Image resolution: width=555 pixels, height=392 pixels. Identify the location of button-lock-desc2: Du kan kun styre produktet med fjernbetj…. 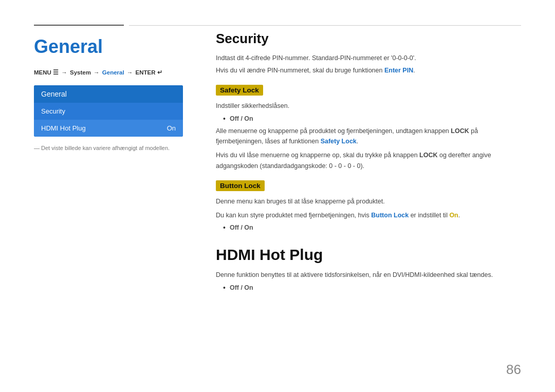
(368, 216).